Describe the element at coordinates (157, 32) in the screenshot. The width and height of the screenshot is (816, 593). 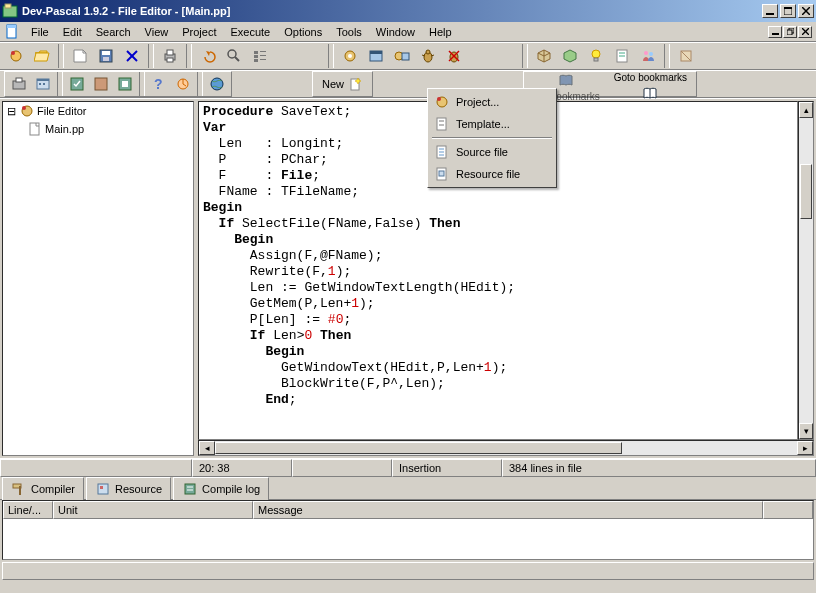
I see `menu-view: View` at that location.